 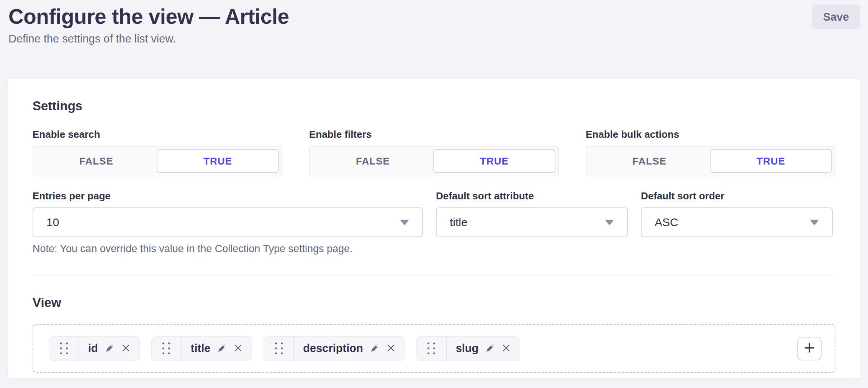 I want to click on enable-bulk-actions-field: Enable bulk actions FALSE TRUE, so click(x=711, y=152).